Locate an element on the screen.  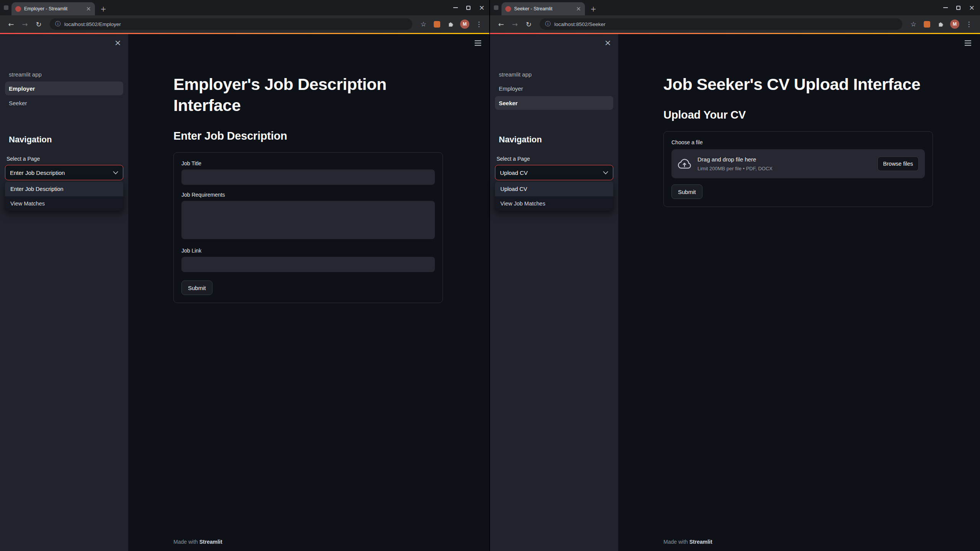
page-selectbox: Enter Job Description is located at coordinates (64, 173).